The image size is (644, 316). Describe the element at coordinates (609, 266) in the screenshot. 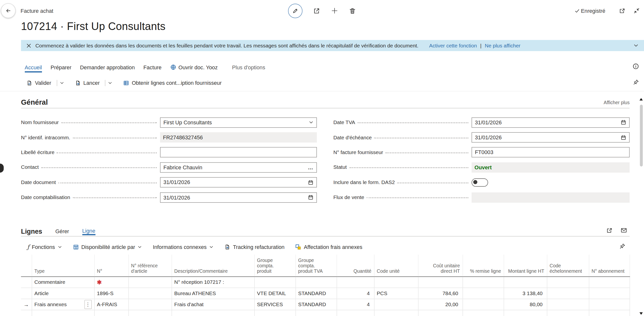

I see `col-subscription-no: N° abonnement` at that location.